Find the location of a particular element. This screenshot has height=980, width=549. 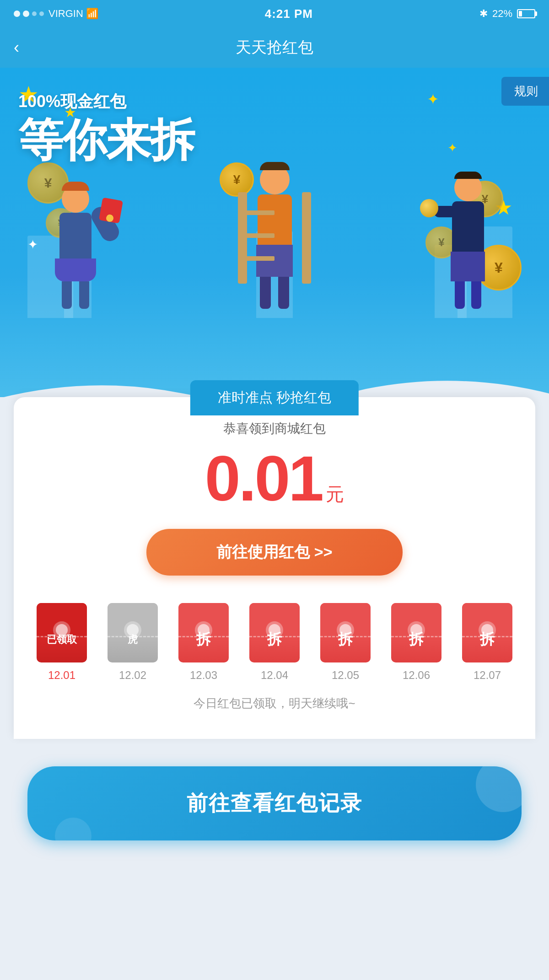

amount-number: 0.01 is located at coordinates (264, 479).